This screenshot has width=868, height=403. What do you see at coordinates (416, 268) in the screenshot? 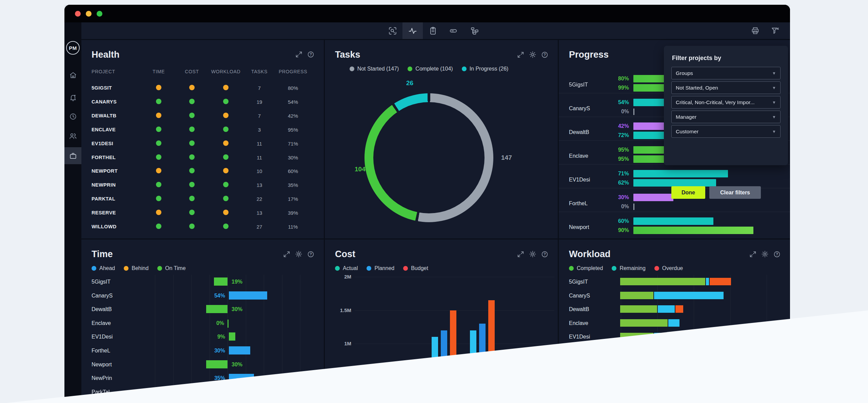
I see `legend-item: Budget` at bounding box center [416, 268].